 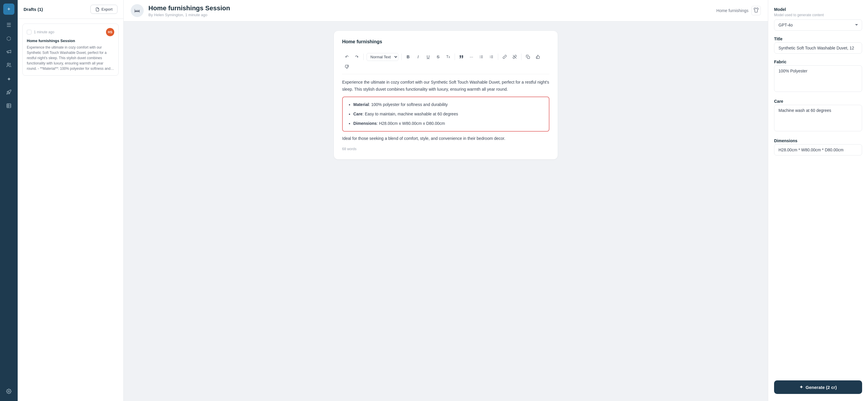 What do you see at coordinates (756, 11) in the screenshot?
I see `shirt-icon` at bounding box center [756, 11].